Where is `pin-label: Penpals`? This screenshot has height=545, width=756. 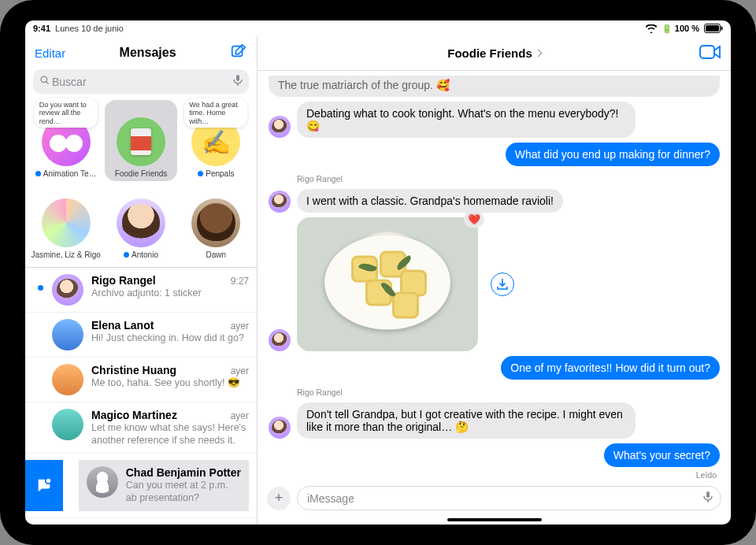
pin-label: Penpals is located at coordinates (220, 173).